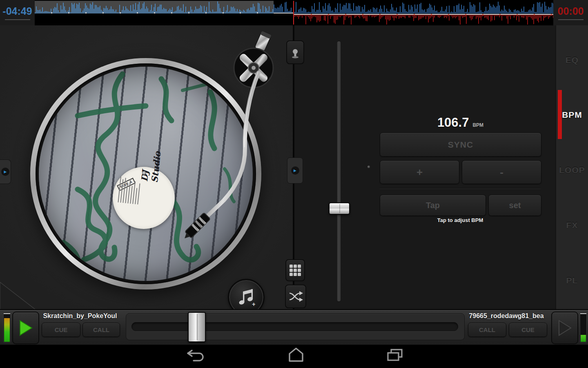 The width and height of the screenshot is (588, 368). I want to click on pitch-slider-track, so click(339, 171).